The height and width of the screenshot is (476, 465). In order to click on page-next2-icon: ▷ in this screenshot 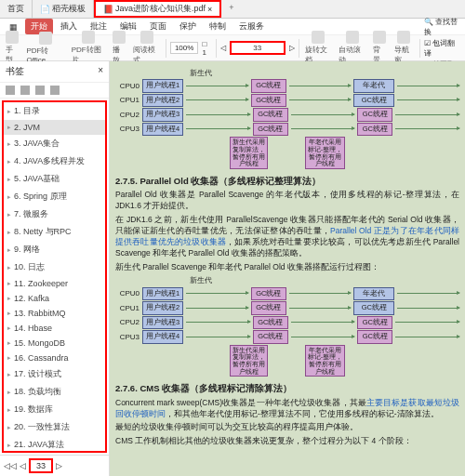, I will do `click(60, 466)`.